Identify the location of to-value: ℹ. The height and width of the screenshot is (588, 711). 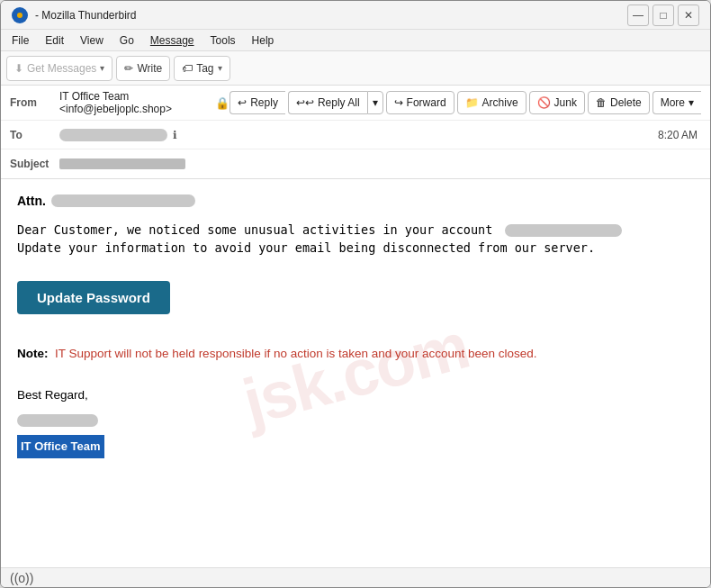
(358, 135).